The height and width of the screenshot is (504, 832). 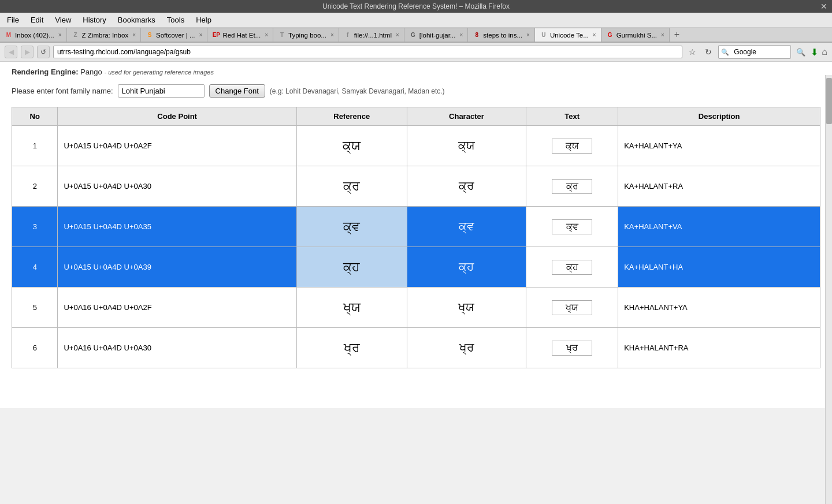 What do you see at coordinates (467, 267) in the screenshot?
I see `cell-character-3: ਕ੍ਹ` at bounding box center [467, 267].